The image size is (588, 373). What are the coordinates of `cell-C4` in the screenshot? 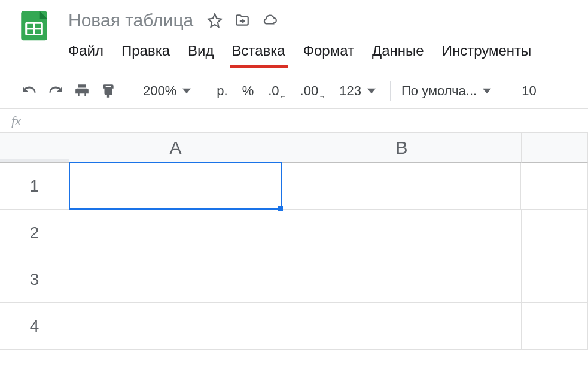 It's located at (555, 326).